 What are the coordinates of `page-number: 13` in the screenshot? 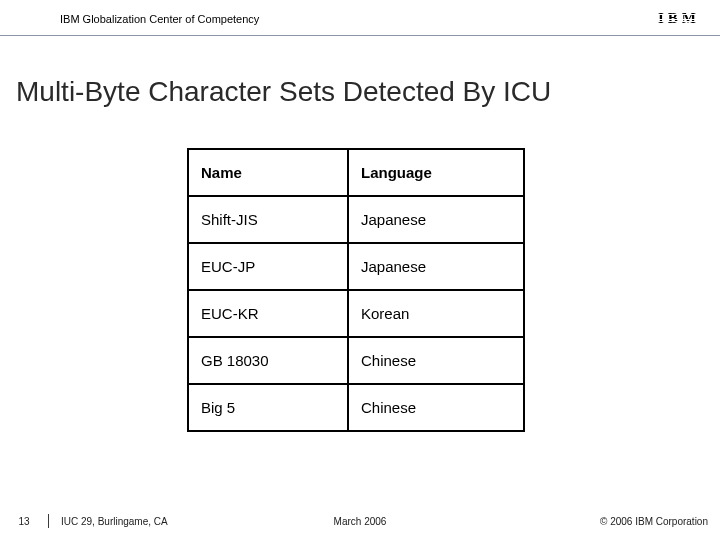 It's located at (24, 522).